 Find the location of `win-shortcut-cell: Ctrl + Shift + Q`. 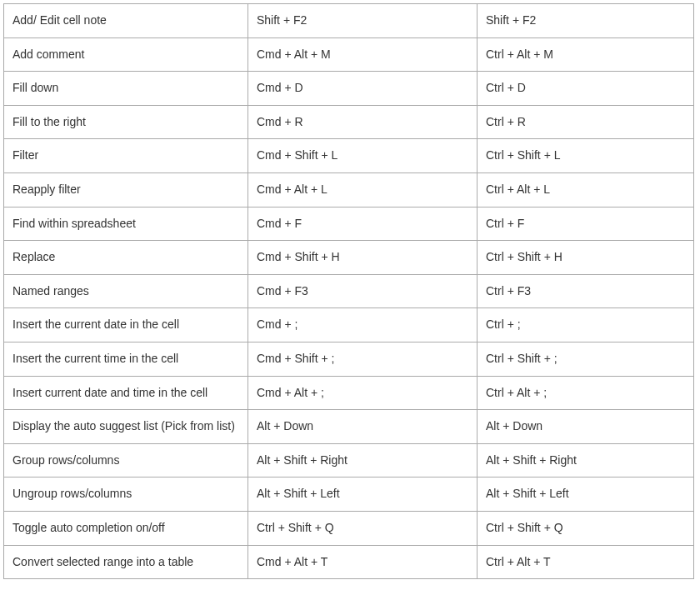

win-shortcut-cell: Ctrl + Shift + Q is located at coordinates (586, 528).